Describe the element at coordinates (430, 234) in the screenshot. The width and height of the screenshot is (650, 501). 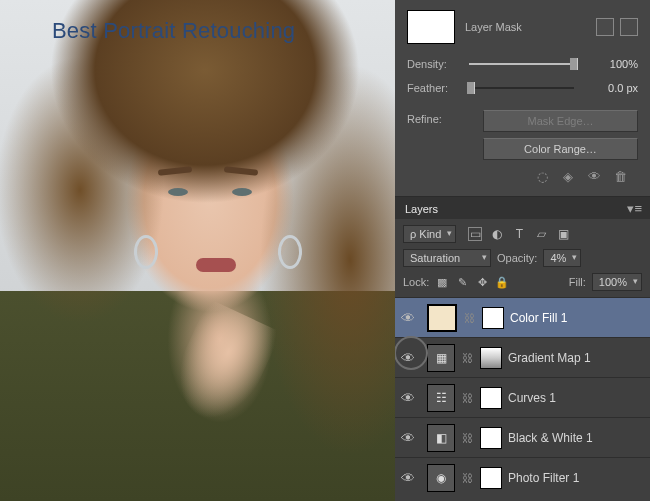
I see `filter-kind-dropdown: ρ Kind` at that location.